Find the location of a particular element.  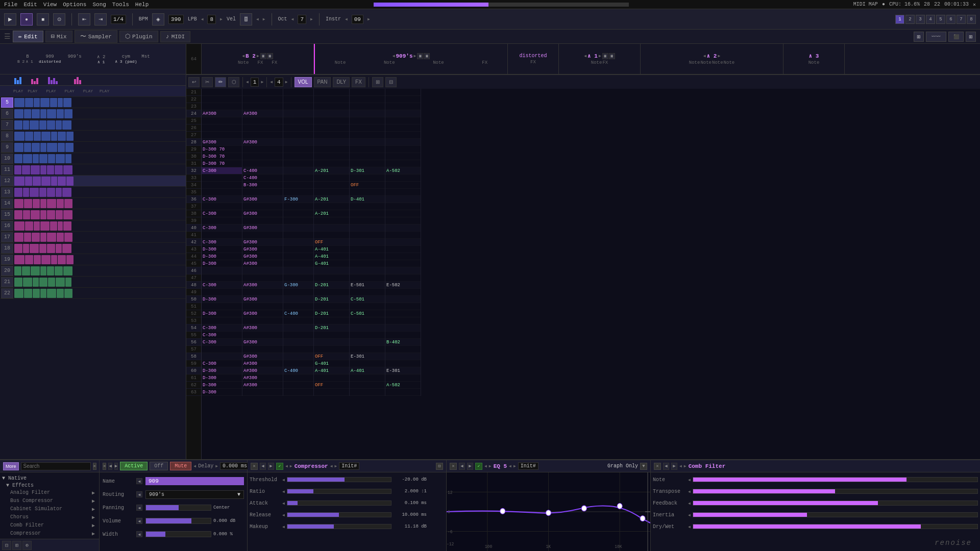

seq-cell: B-402 is located at coordinates (403, 342).